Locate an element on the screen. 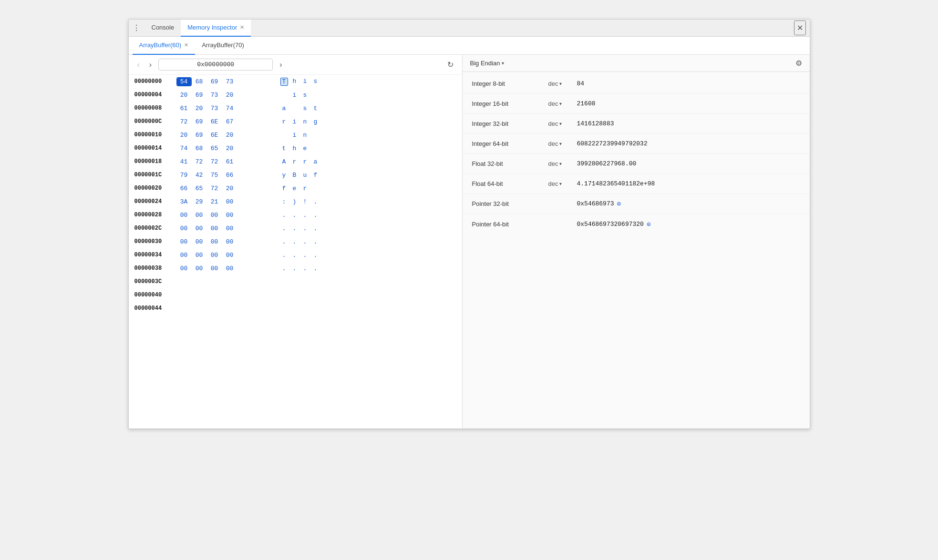 This screenshot has height=560, width=938. sub-tab-arraybuffer-70: ArrayBuffer(70) is located at coordinates (223, 46).